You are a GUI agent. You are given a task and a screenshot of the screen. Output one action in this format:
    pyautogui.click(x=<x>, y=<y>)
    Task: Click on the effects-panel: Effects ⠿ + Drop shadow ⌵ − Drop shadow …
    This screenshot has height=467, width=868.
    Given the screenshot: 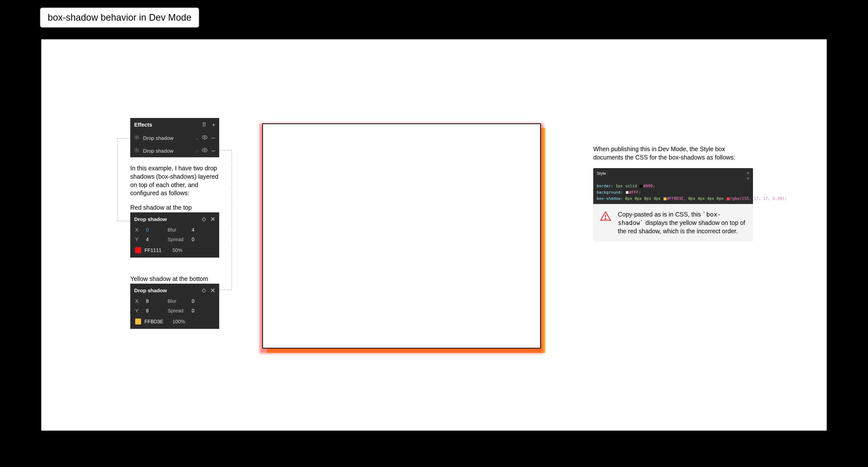 What is the action you would take?
    pyautogui.click(x=175, y=137)
    